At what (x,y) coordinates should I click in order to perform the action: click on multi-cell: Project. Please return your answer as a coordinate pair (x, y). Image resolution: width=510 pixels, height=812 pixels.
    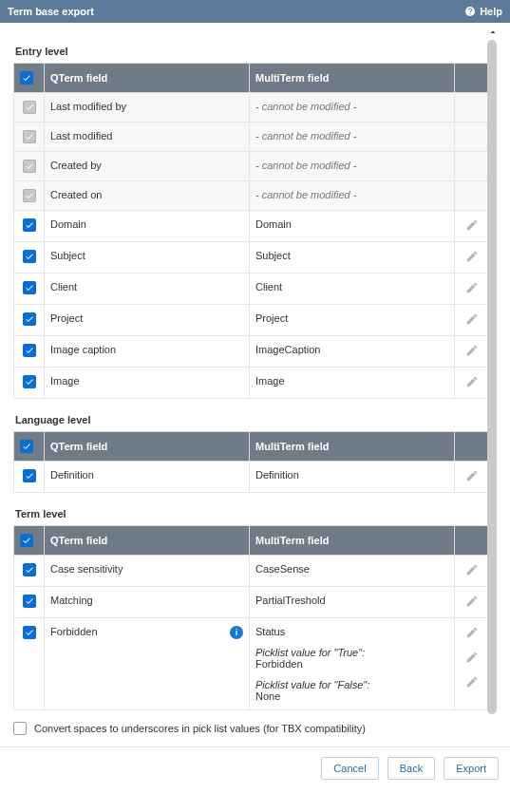
    Looking at the image, I should click on (272, 318).